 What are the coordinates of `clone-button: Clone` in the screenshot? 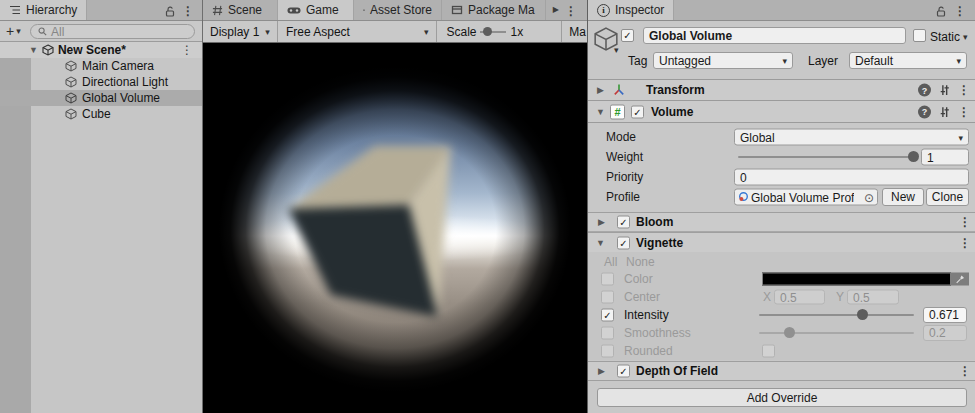 It's located at (948, 197).